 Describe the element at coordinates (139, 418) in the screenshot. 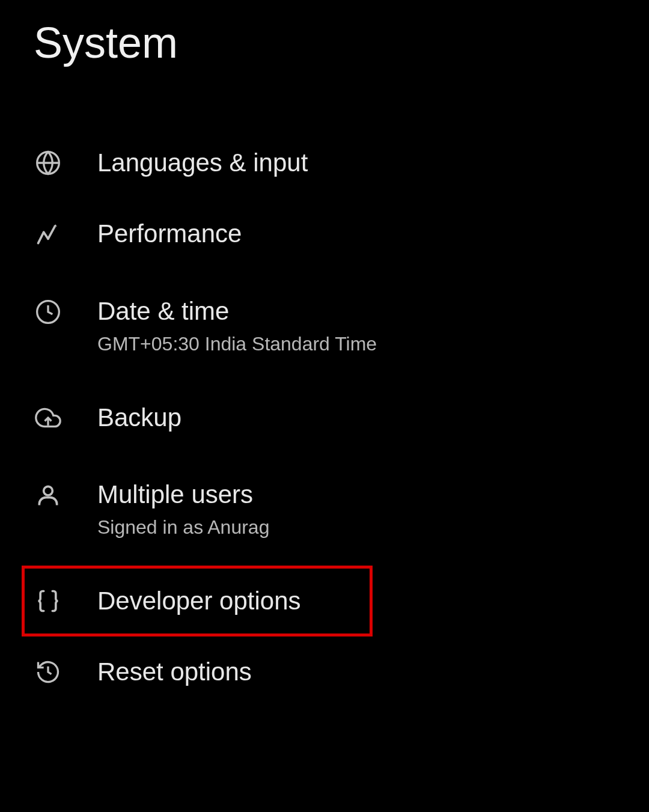

I see `menu-item-label: Backup` at that location.